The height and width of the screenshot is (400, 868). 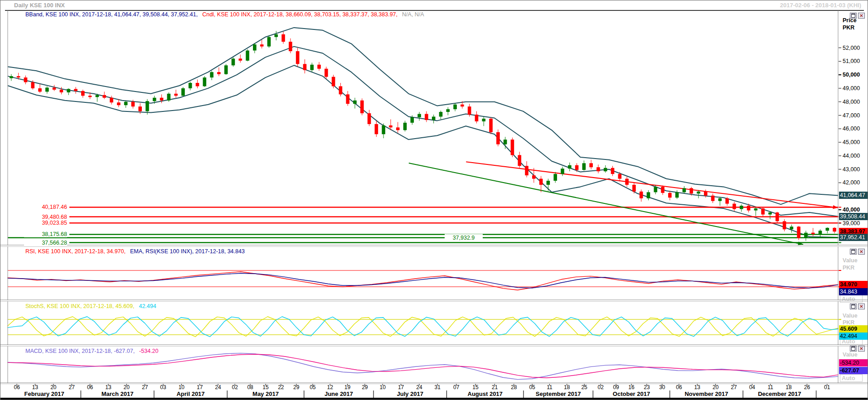 I want to click on time-axis-day-tick: 08, so click(x=250, y=387).